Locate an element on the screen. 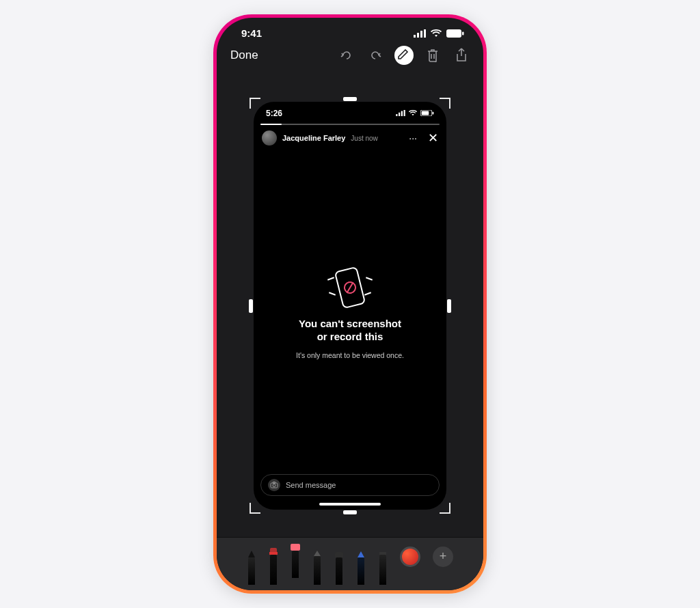 Image resolution: width=700 pixels, height=608 pixels. story-warning-subtitle: It's only meant to be viewed once. is located at coordinates (350, 355).